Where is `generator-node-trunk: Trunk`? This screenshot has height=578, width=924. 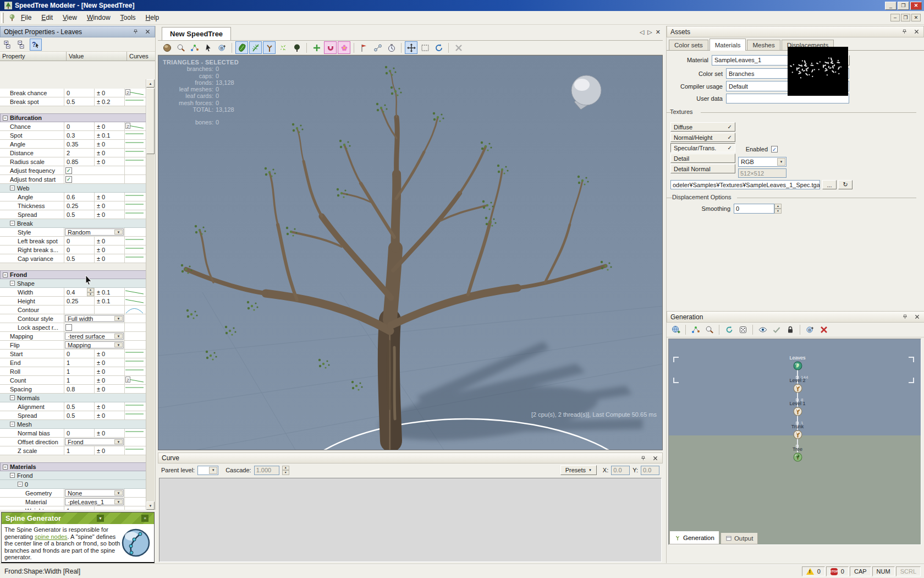
generator-node-trunk: Trunk is located at coordinates (798, 432).